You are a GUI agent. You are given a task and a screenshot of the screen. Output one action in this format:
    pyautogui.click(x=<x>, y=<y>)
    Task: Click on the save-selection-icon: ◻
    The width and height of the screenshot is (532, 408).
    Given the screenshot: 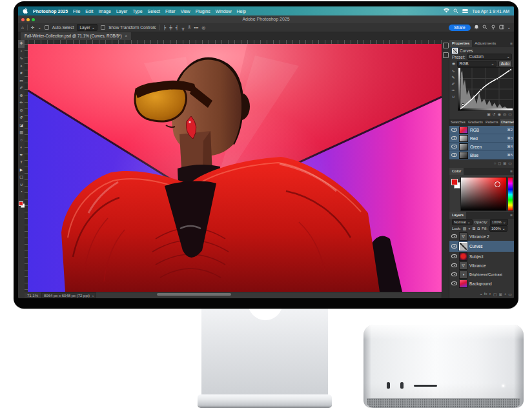 What is the action you would take?
    pyautogui.click(x=500, y=163)
    